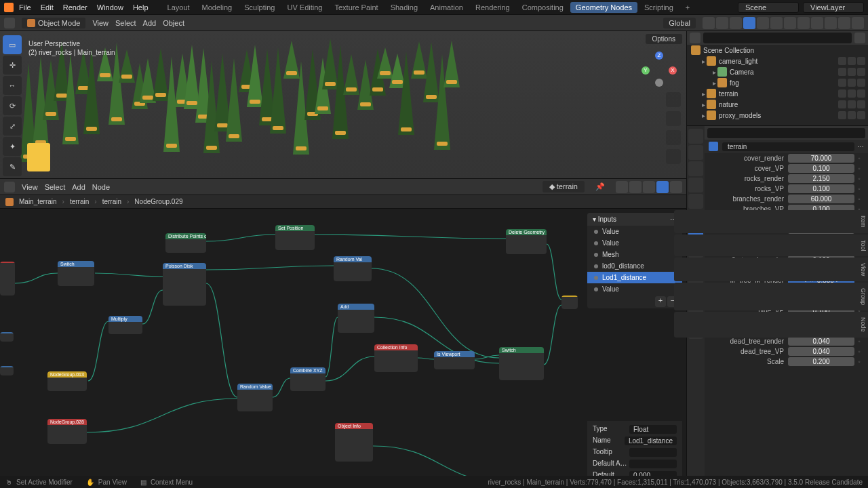 Image resolution: width=868 pixels, height=488 pixels. What do you see at coordinates (659, 83) in the screenshot?
I see `axis-neg-icon` at bounding box center [659, 83].